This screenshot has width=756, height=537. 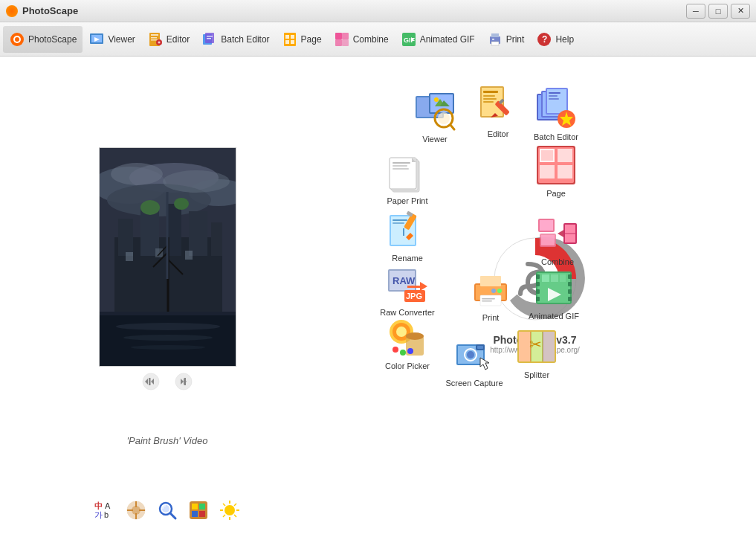 I want to click on raw-icon: RAW JPG, so click(x=407, y=284).